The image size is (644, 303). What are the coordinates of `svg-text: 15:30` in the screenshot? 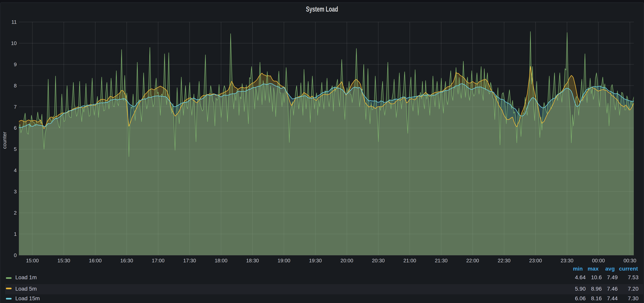 It's located at (64, 260).